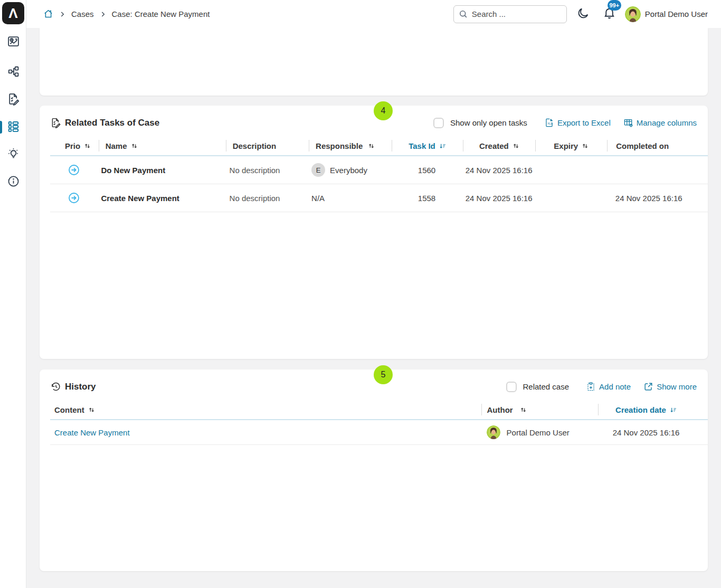 The height and width of the screenshot is (588, 721). I want to click on user-avatar, so click(633, 14).